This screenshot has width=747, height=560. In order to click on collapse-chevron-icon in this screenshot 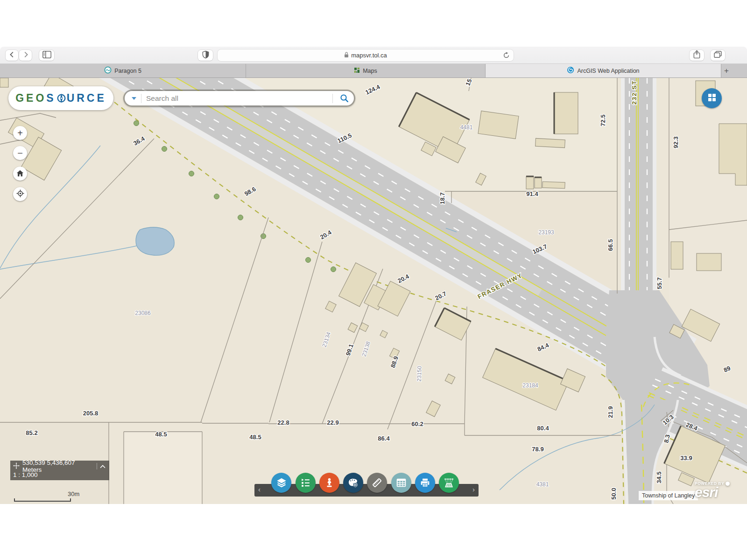, I will do `click(103, 467)`.